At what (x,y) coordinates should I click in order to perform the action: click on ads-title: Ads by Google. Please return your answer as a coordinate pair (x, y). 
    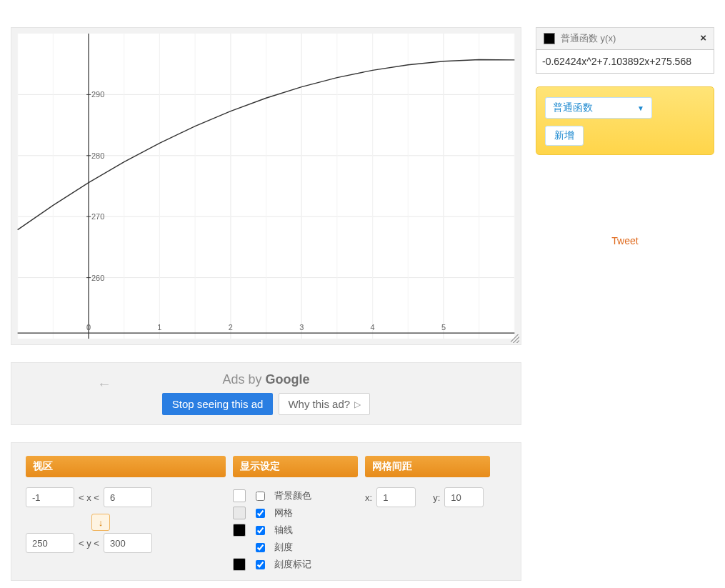
    Looking at the image, I should click on (266, 380).